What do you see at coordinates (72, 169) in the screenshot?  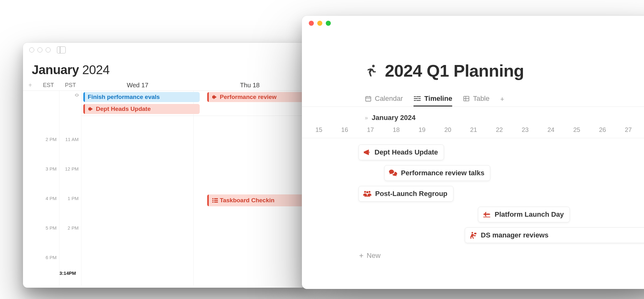 I see `time-label: 12 PM` at bounding box center [72, 169].